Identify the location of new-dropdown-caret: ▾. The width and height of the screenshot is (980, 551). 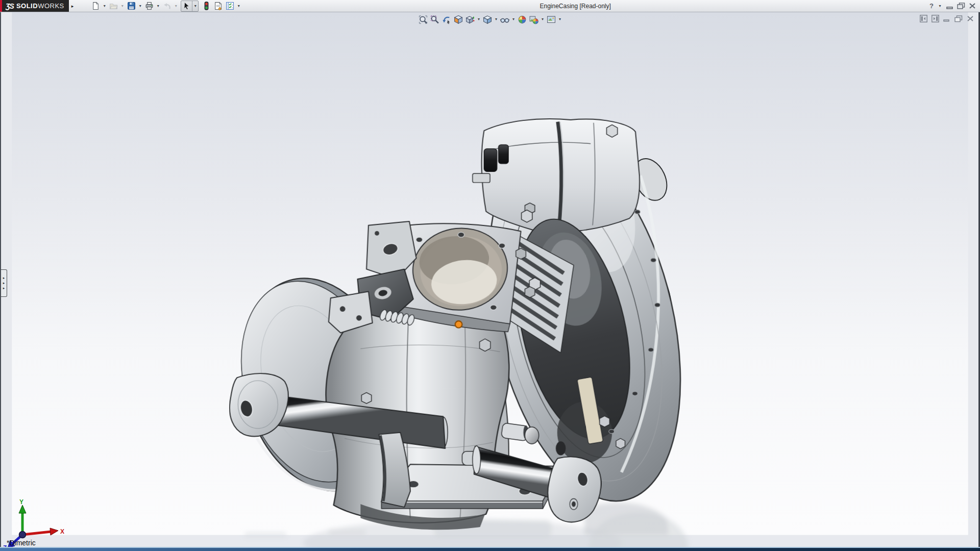
(104, 6).